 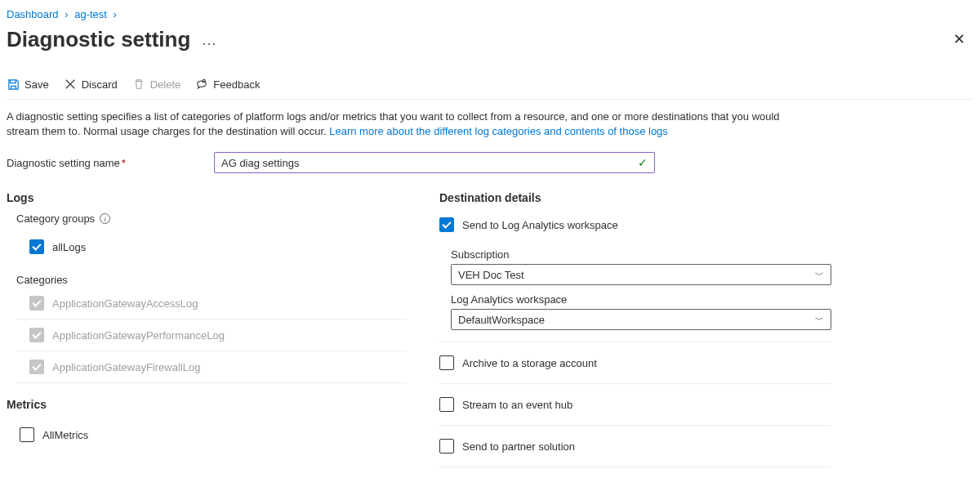 What do you see at coordinates (37, 367) in the screenshot?
I see `category-checkbox-firewalllog` at bounding box center [37, 367].